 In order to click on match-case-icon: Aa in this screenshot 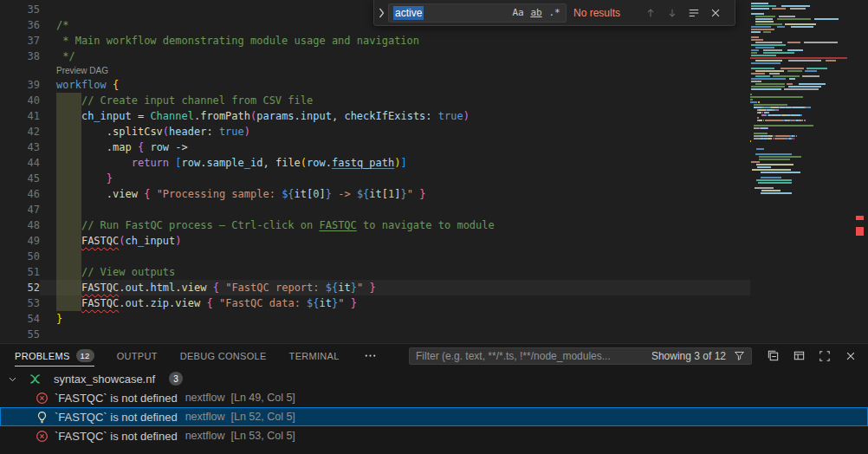, I will do `click(518, 13)`.